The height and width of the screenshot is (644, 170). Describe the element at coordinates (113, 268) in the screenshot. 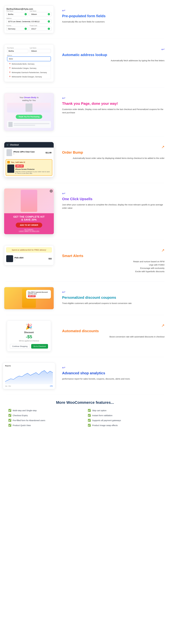

I see `smart-alert-feature-3: Encourage with exclusivity` at that location.